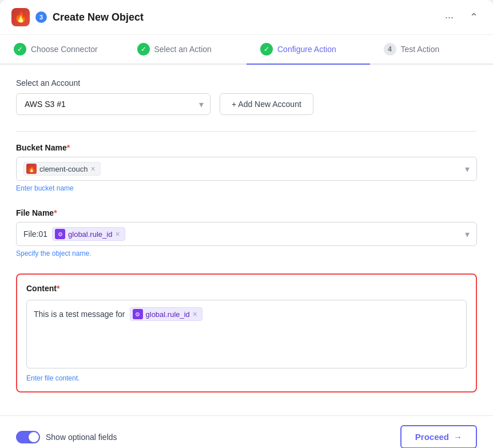  What do you see at coordinates (247, 378) in the screenshot?
I see `content-hint: Enter file content.` at bounding box center [247, 378].